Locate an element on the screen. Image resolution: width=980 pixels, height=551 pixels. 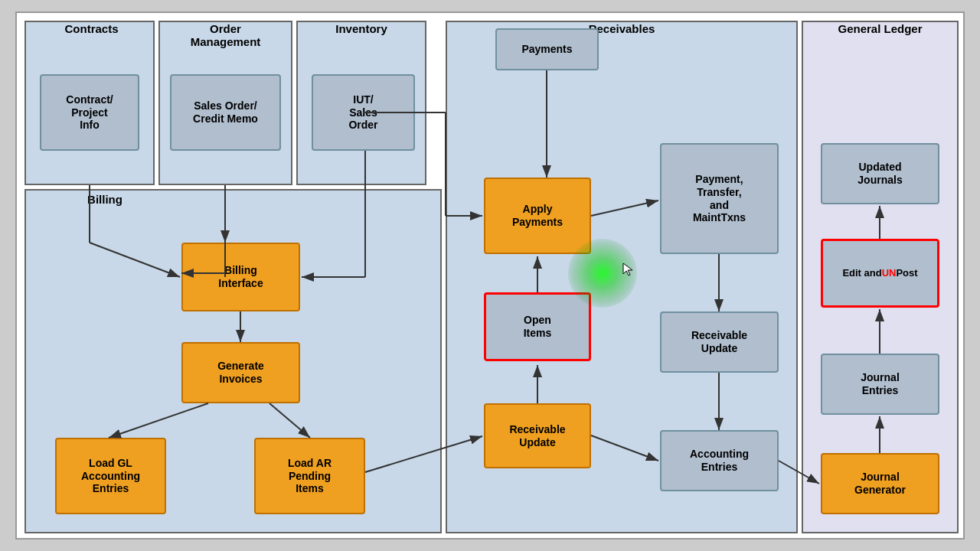
contracts-title: Contracts is located at coordinates (92, 29).